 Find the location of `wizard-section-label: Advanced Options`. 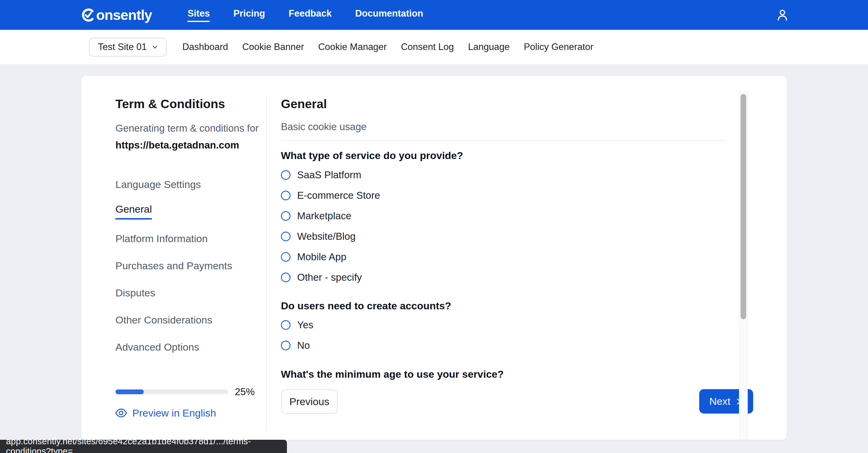

wizard-section-label: Advanced Options is located at coordinates (157, 347).